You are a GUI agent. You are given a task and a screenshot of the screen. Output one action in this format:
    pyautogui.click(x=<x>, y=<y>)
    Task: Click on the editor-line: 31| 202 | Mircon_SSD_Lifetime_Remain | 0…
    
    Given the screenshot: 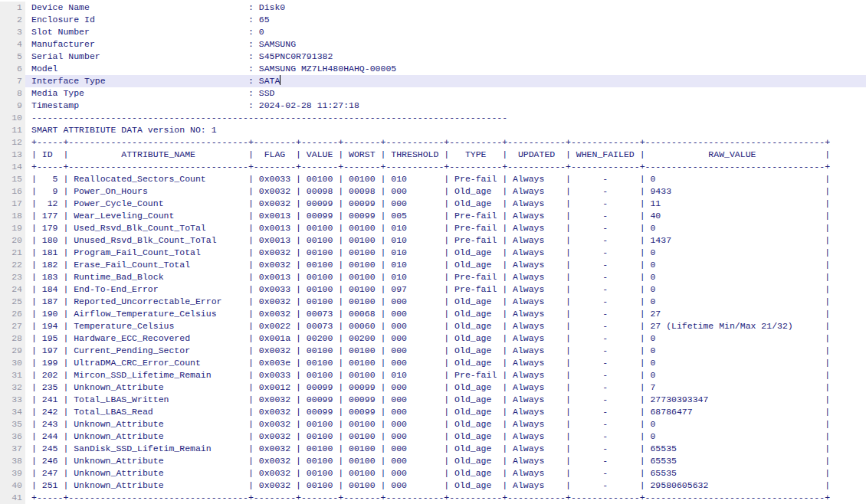 What is the action you would take?
    pyautogui.click(x=433, y=375)
    